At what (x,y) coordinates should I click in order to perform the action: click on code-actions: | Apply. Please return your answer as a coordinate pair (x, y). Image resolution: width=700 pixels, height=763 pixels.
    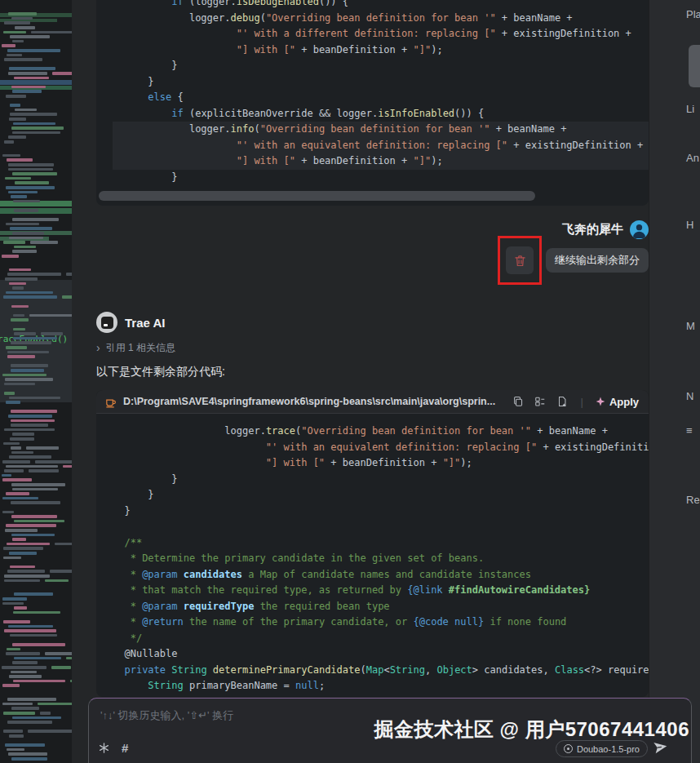
    Looking at the image, I should click on (576, 401).